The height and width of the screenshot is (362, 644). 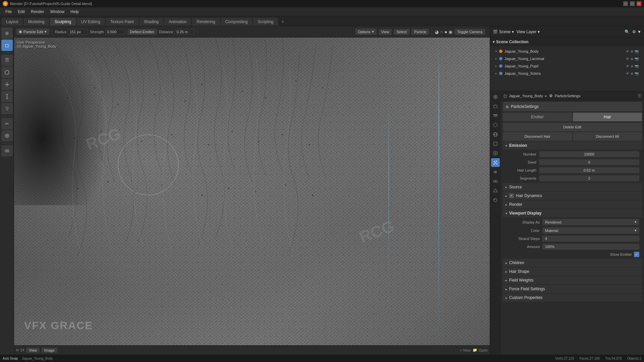 What do you see at coordinates (366, 32) in the screenshot?
I see `options-button: Options ▾` at bounding box center [366, 32].